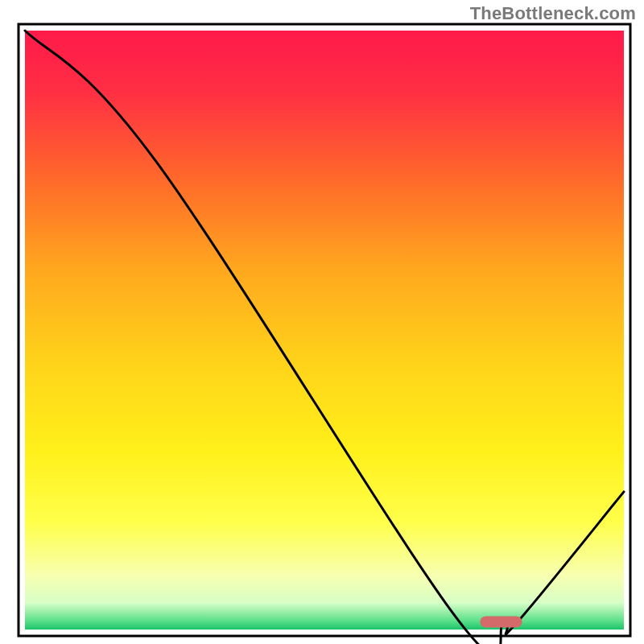 The width and height of the screenshot is (644, 644). Describe the element at coordinates (501, 622) in the screenshot. I see `optimal-marker` at that location.